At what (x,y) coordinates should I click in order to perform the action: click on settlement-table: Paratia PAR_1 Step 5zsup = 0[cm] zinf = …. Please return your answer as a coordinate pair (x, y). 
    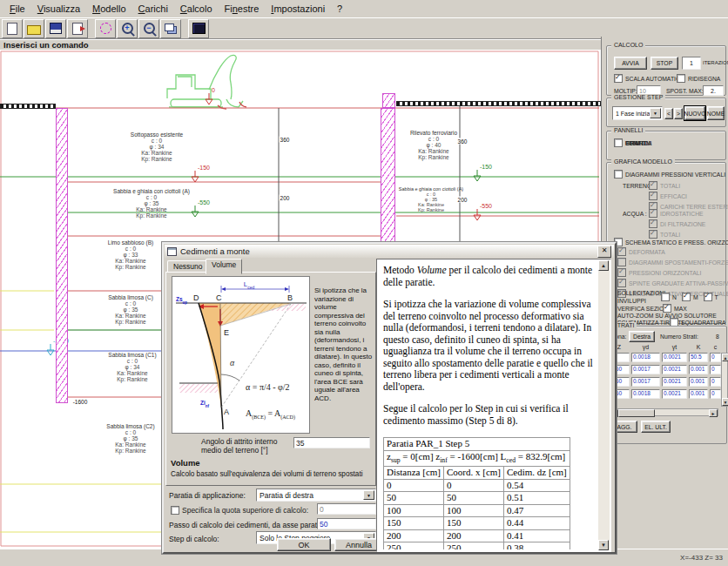
    Looking at the image, I should click on (477, 493).